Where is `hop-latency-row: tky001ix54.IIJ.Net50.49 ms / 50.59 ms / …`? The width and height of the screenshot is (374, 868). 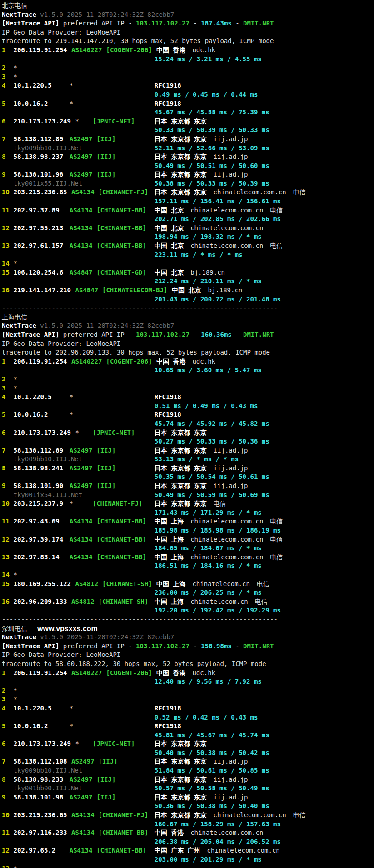
hop-latency-row: tky001ix54.IIJ.Net50.49 ms / 50.59 ms / … is located at coordinates (187, 495).